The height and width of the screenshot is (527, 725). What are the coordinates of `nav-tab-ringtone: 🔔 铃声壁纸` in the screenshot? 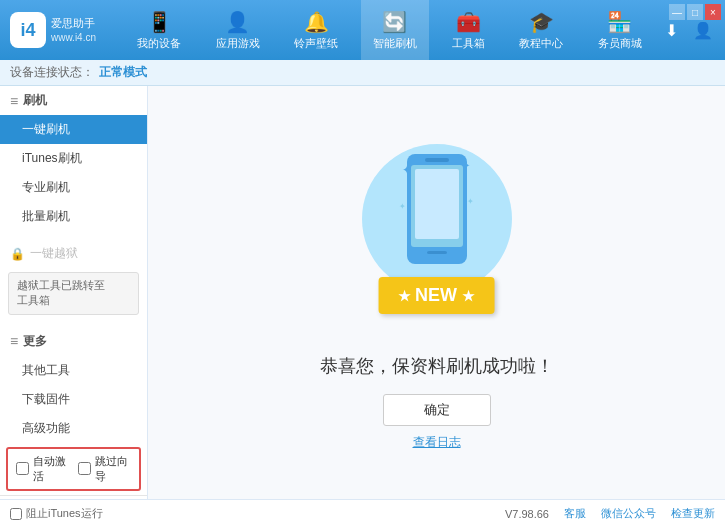 It's located at (316, 30).